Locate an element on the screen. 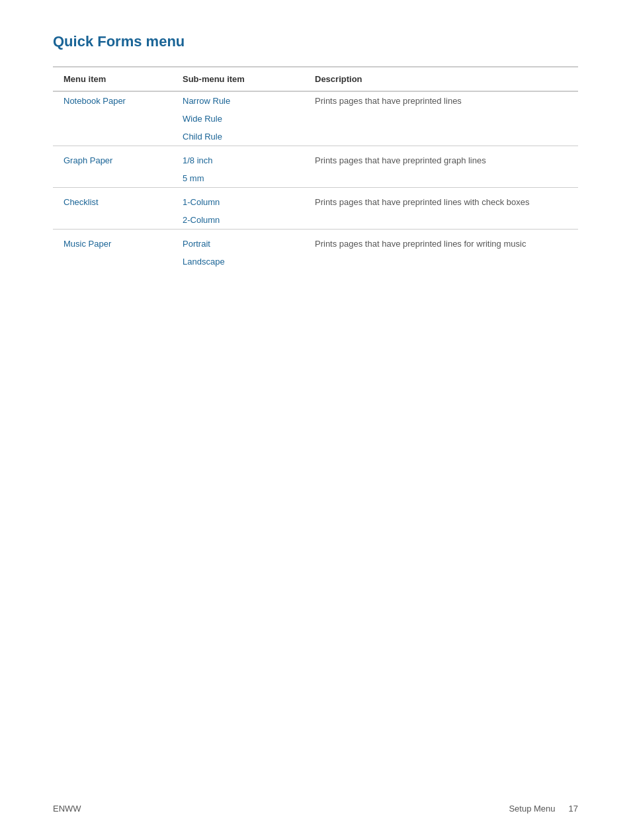 This screenshot has height=840, width=631. menu-item-cell: Music Paper is located at coordinates (112, 241).